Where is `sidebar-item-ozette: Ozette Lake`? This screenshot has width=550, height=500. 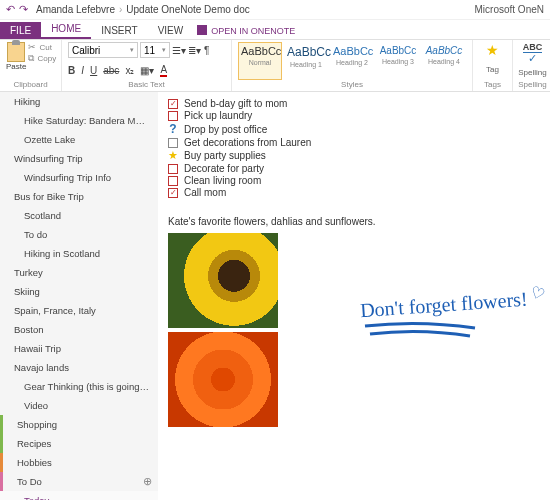
sidebar-item-ozette: Ozette Lake is located at coordinates (79, 140).